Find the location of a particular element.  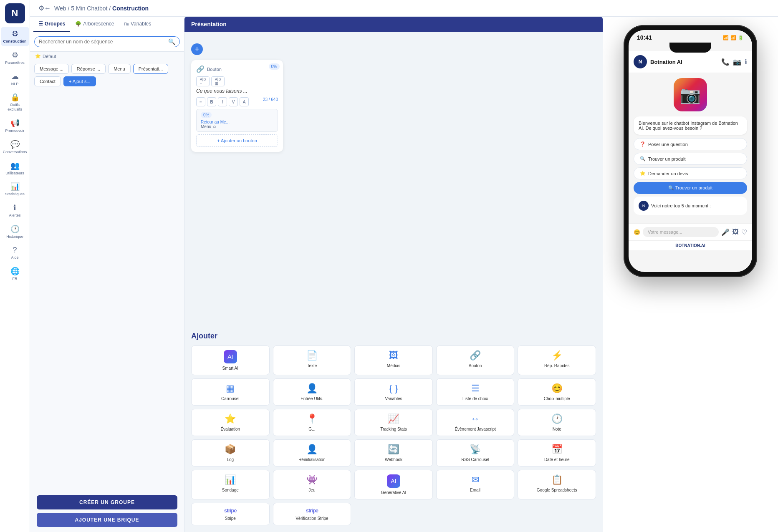

sidebar-item-statistiques: 📊 Statistiques is located at coordinates (15, 189).